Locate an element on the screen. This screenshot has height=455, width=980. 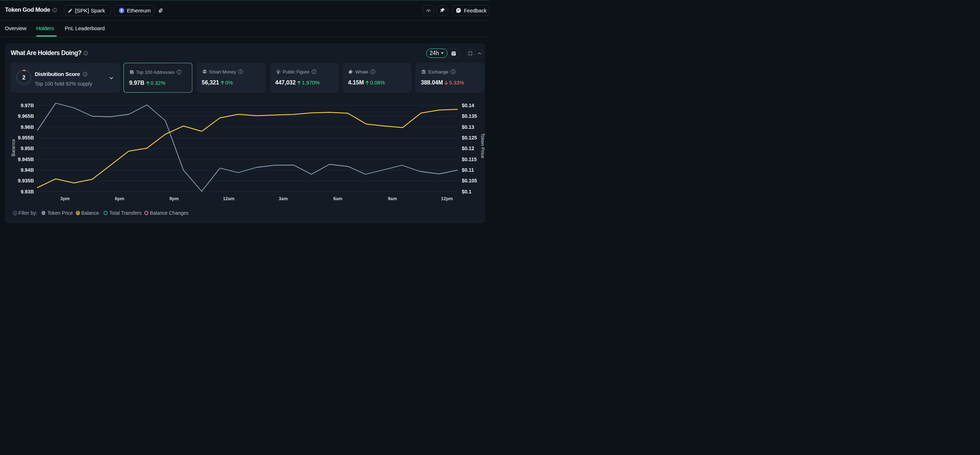
svg-text: $0.1 is located at coordinates (467, 192).